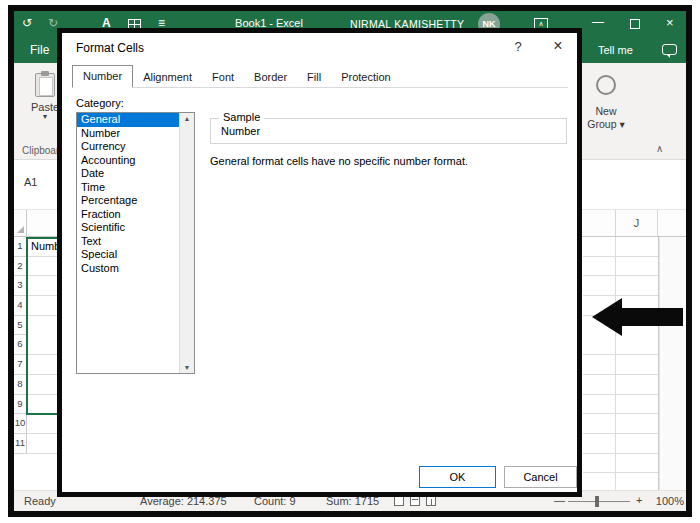  What do you see at coordinates (558, 46) in the screenshot?
I see `dialog-close-button: ×` at bounding box center [558, 46].